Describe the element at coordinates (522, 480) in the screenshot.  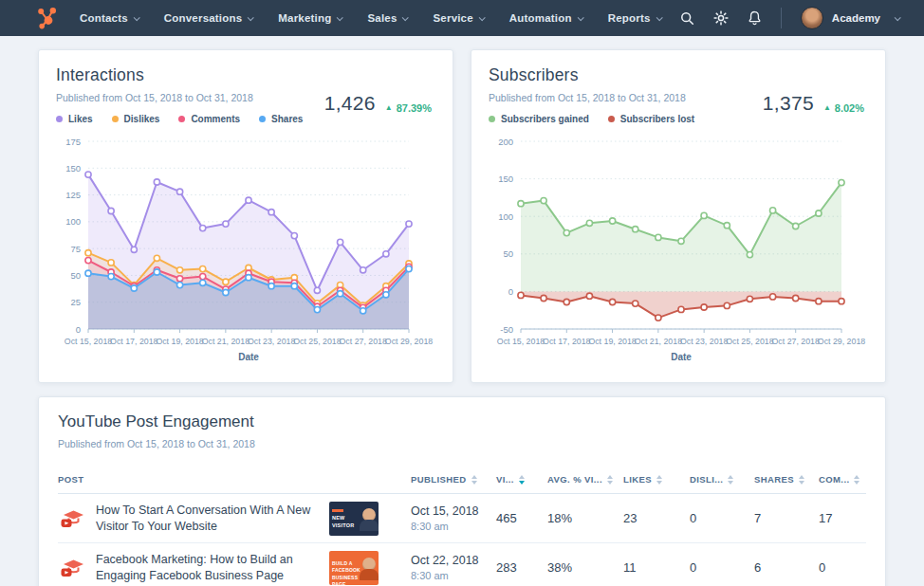
I see `column-header-views: VI...` at that location.